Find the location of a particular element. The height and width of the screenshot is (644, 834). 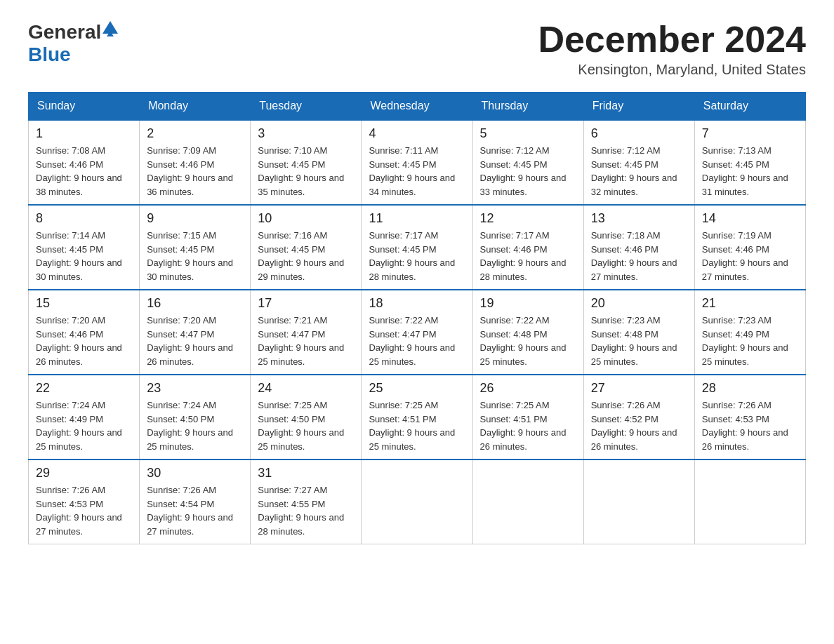

calendar-week-row: 15Sunrise: 7:20 AMSunset: 4:46 PMDayligh… is located at coordinates (417, 333).